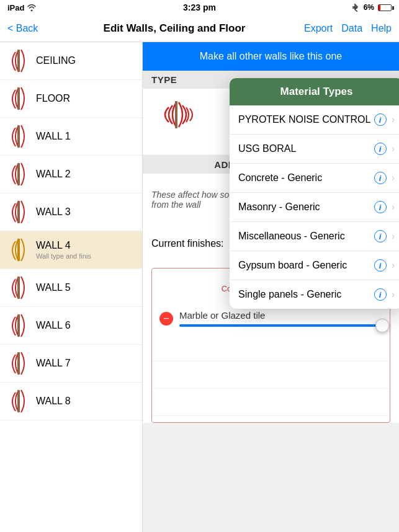 The image size is (399, 532). What do you see at coordinates (71, 402) in the screenshot?
I see `sidebar-item-wall8: WALL 8` at bounding box center [71, 402].